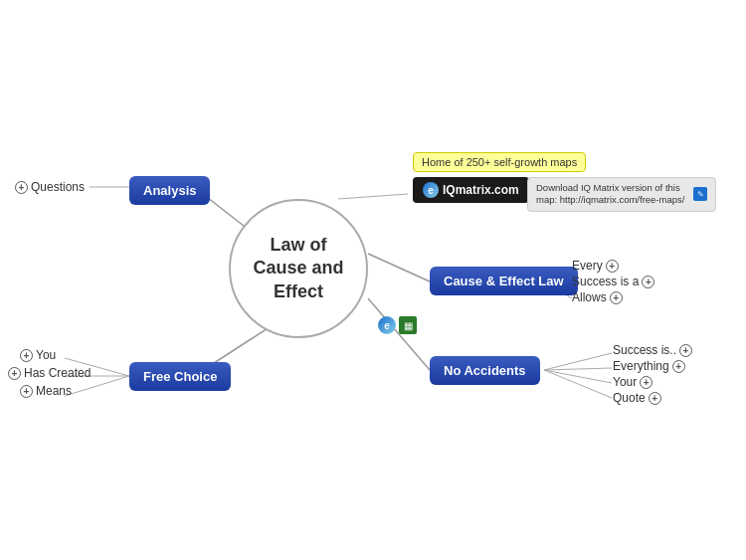 The height and width of the screenshot is (560, 746). I want to click on center-line3: Effect, so click(298, 291).